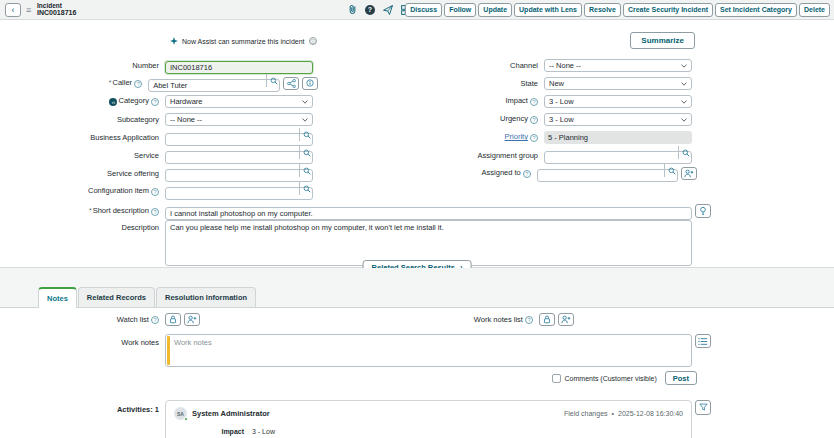 Image resolution: width=834 pixels, height=438 pixels. I want to click on subcategory-select: -- None --, so click(239, 120).